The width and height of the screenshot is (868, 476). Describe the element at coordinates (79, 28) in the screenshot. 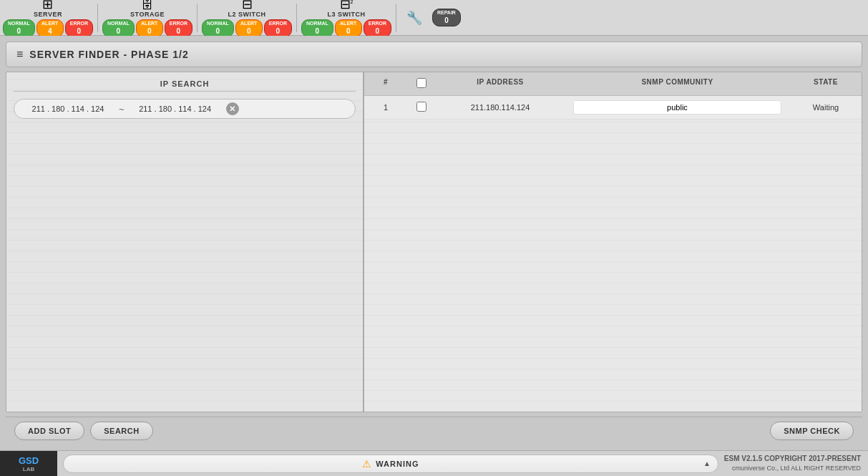

I see `server-error-badge: ERROR 0` at that location.